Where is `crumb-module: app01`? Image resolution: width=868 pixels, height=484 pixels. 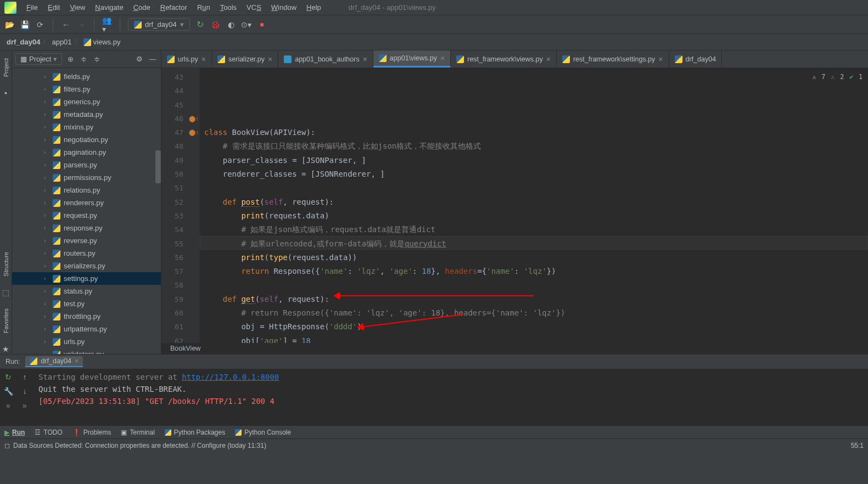 crumb-module: app01 is located at coordinates (61, 42).